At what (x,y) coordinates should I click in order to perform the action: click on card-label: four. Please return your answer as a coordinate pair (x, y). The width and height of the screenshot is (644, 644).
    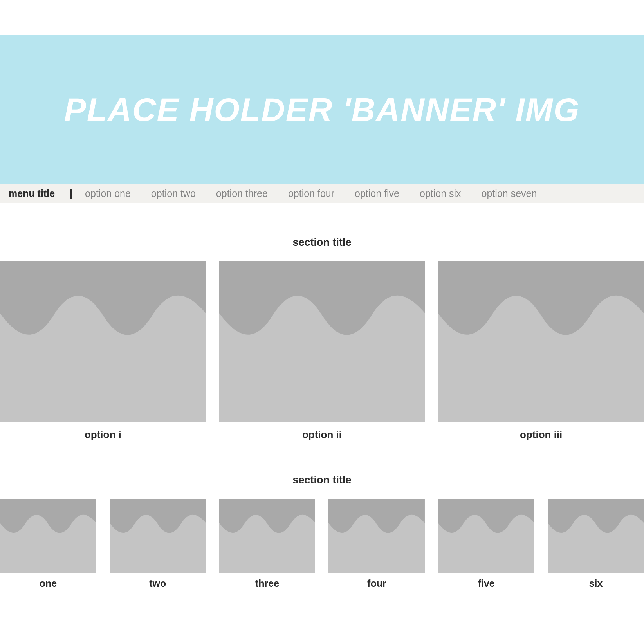
    Looking at the image, I should click on (377, 583).